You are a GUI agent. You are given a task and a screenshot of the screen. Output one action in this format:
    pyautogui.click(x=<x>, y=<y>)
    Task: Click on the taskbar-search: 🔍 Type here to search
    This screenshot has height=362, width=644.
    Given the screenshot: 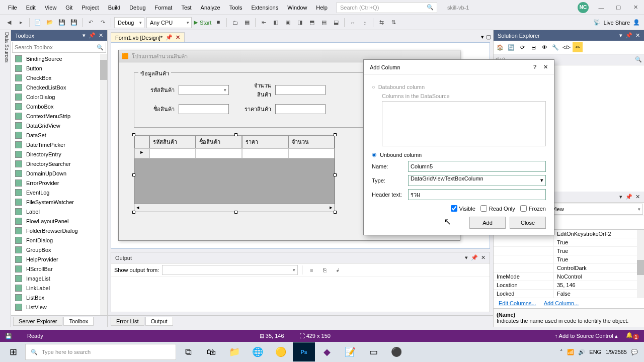 What is the action you would take?
    pyautogui.click(x=101, y=352)
    